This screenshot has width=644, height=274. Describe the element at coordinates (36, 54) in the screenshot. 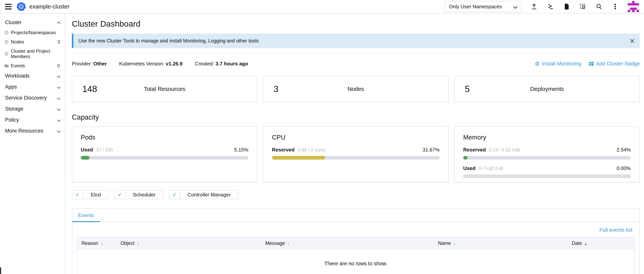

I see `sidebar-item-label: Cluster and Project Members` at that location.